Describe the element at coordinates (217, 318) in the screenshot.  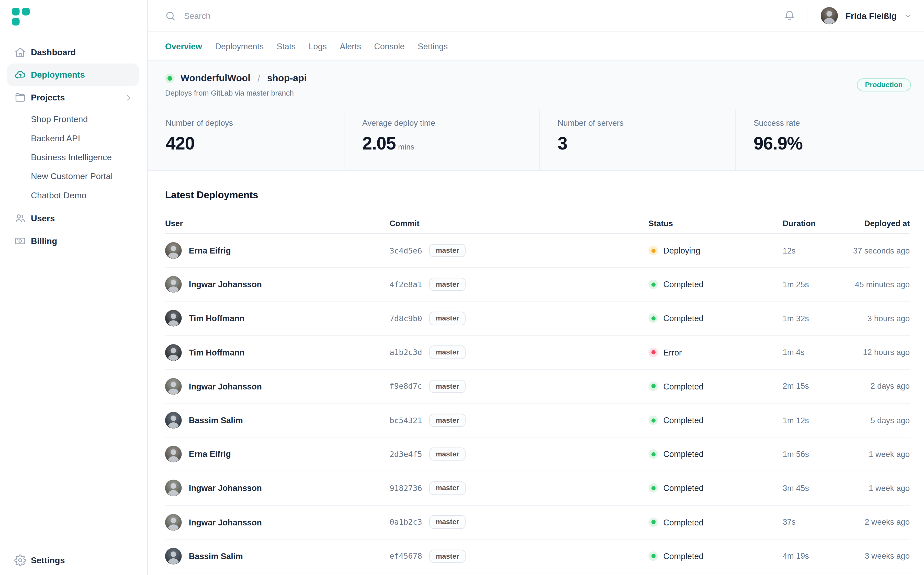
I see `user-name: Tim Hoffmann` at that location.